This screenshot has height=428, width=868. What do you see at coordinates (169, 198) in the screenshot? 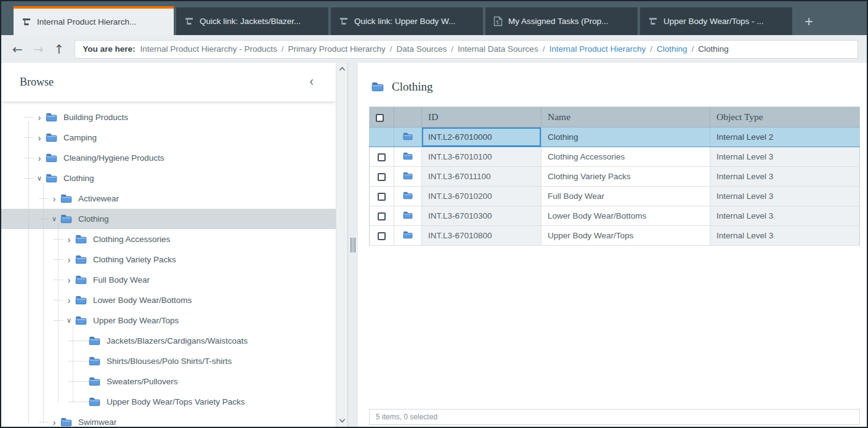
I see `tree-item-activewear: › Activewear` at bounding box center [169, 198].